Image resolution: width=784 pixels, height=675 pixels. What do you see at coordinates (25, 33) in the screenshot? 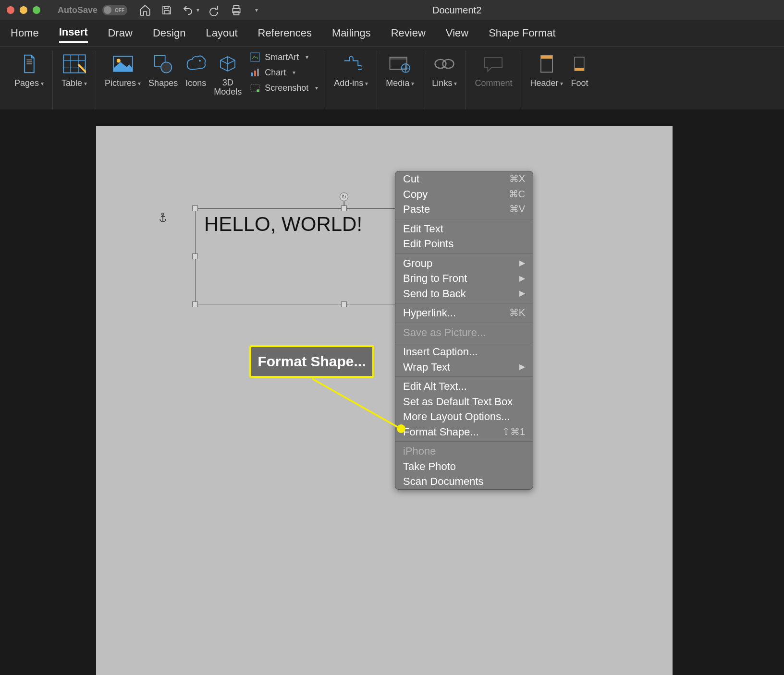
I see `tab-home: Home` at bounding box center [25, 33].